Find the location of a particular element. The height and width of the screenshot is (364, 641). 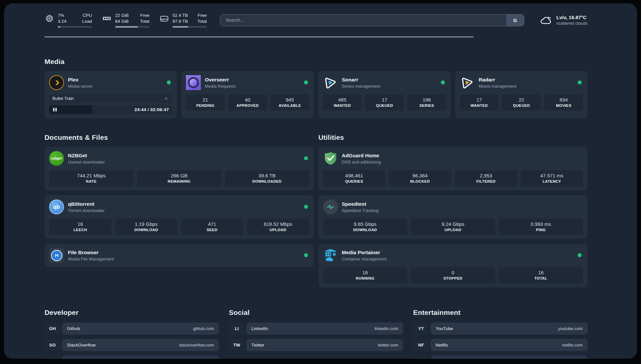

overseerr-name: Overseerr is located at coordinates (220, 80).